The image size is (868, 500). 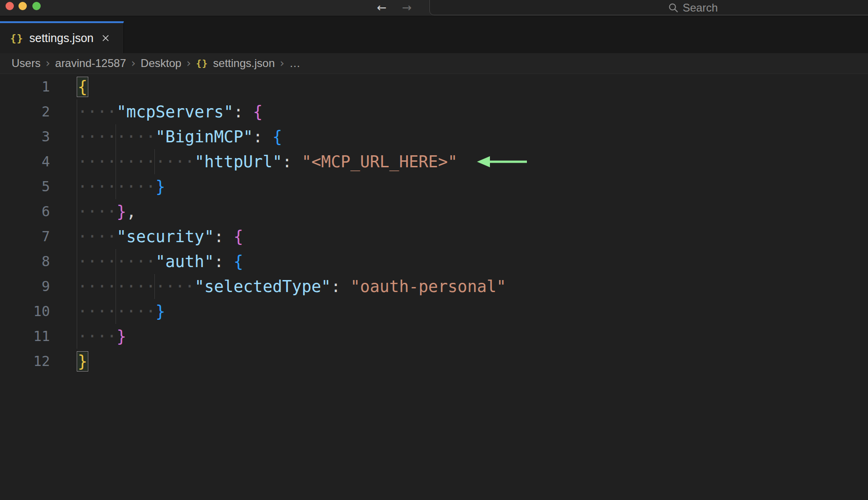 I want to click on token-str: "oauth-personal", so click(x=428, y=287).